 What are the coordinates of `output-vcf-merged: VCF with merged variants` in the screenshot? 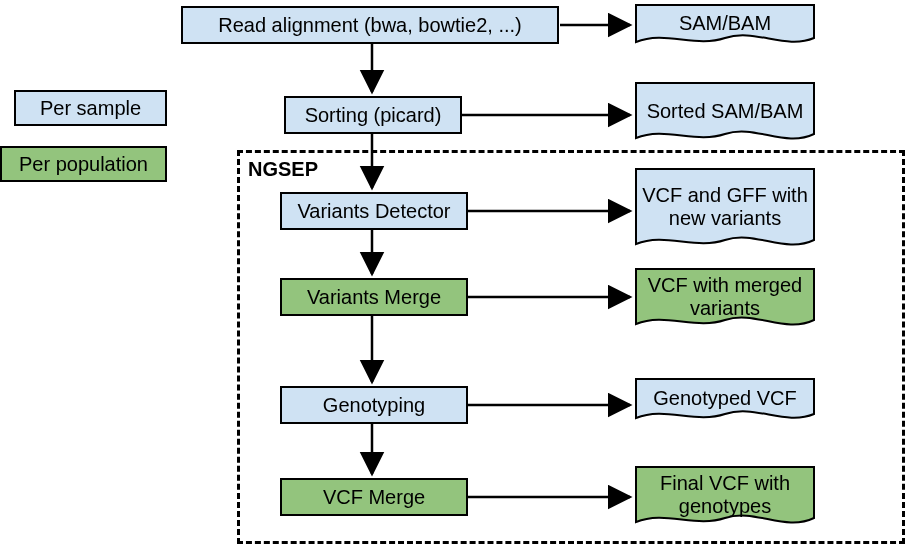 It's located at (725, 301).